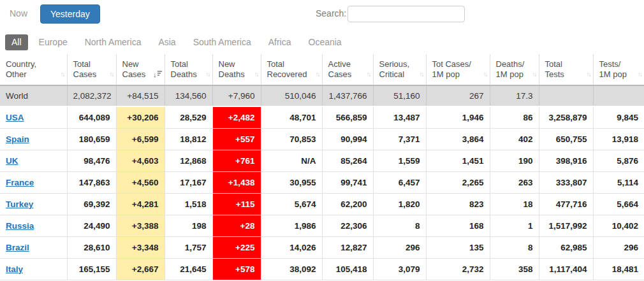 The height and width of the screenshot is (281, 644). I want to click on column-label-line2: Recovered, so click(289, 75).